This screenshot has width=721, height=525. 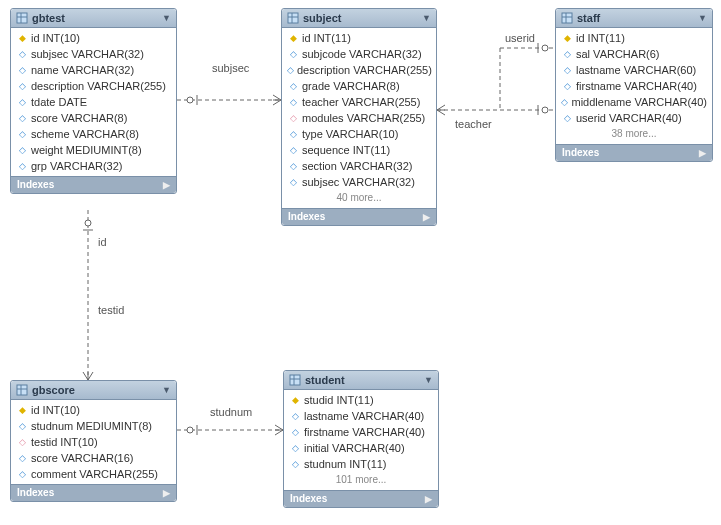 What do you see at coordinates (520, 38) in the screenshot?
I see `rel-label-userid: userid` at bounding box center [520, 38].